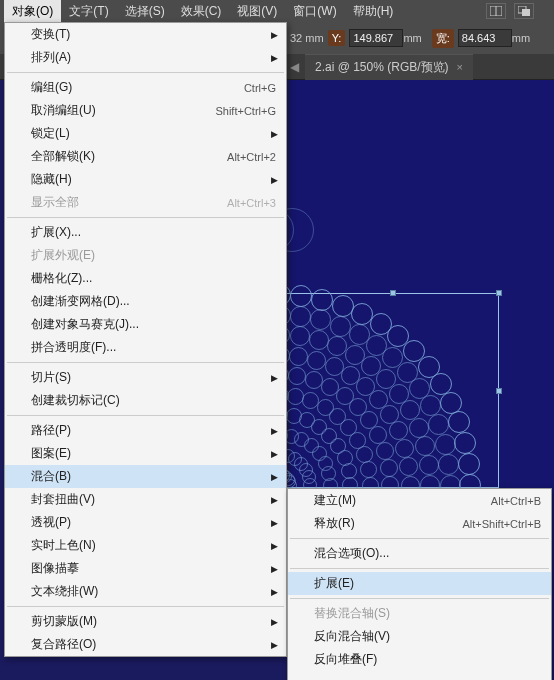  Describe the element at coordinates (260, 88) in the screenshot. I see `menu-item-shortcut: Ctrl+G` at that location.